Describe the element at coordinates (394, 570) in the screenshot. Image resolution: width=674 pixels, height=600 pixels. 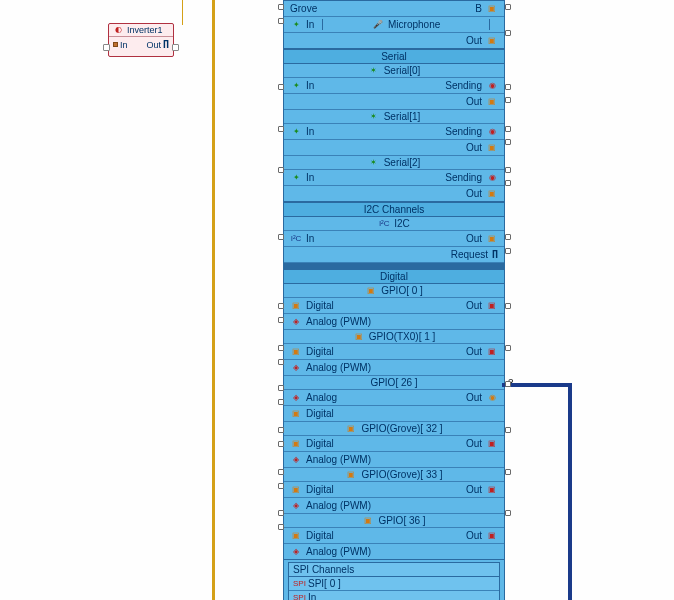
I see `spi-title: SPI Channels` at that location.